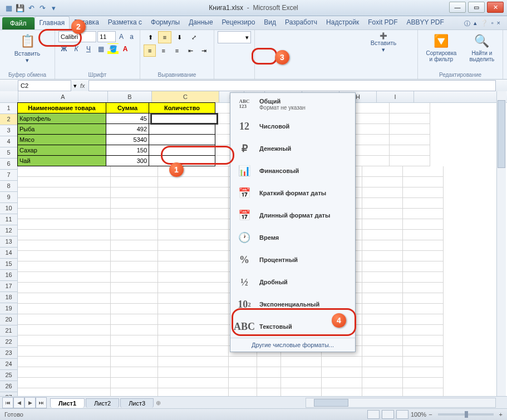  Describe the element at coordinates (127, 108) in the screenshot. I see `cell: Сумма` at that location.